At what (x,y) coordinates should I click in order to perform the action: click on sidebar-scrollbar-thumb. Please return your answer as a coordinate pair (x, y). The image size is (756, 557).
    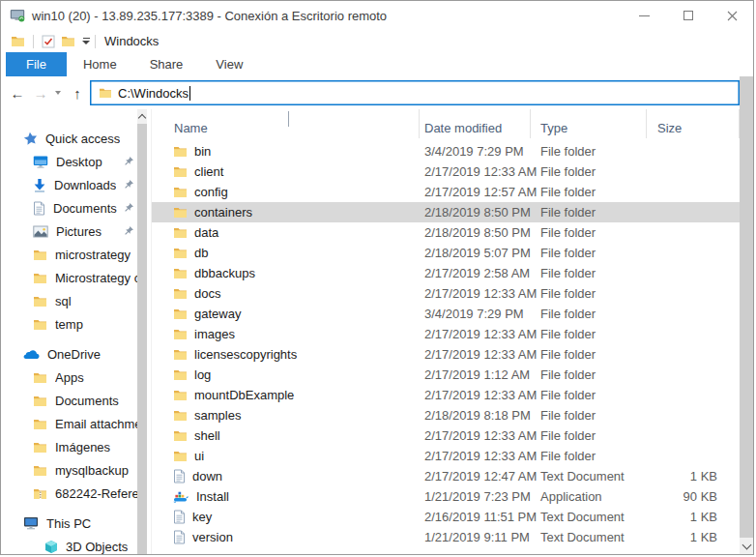
    Looking at the image, I should click on (142, 338).